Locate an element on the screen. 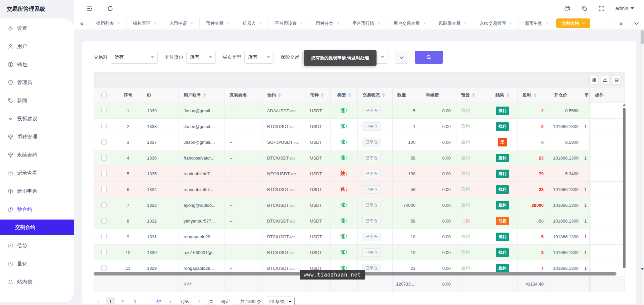 The image size is (644, 305). header-checkbox is located at coordinates (104, 95).